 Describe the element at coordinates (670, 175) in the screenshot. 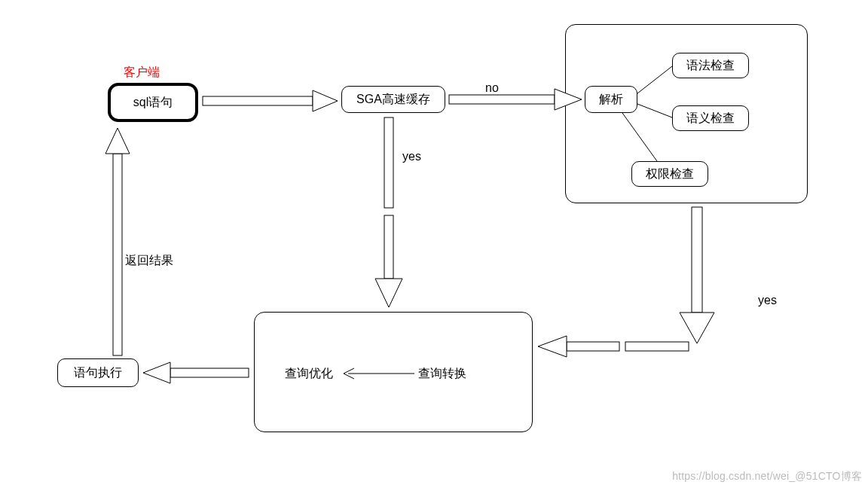

I see `permission-check-text: 权限检查` at that location.